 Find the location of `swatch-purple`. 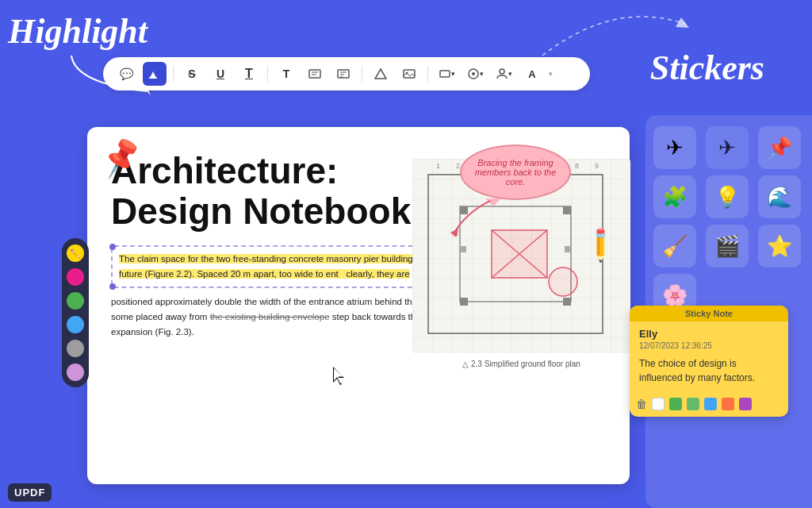

swatch-purple is located at coordinates (745, 404).